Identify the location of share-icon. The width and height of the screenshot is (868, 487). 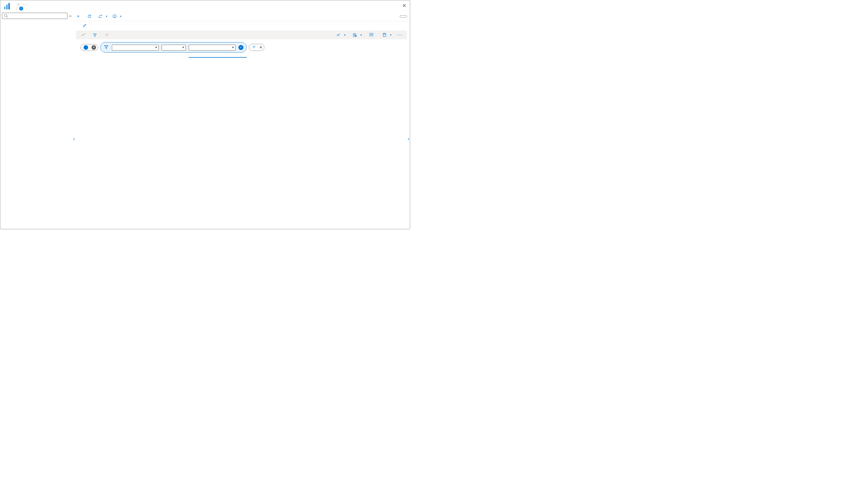
(100, 16).